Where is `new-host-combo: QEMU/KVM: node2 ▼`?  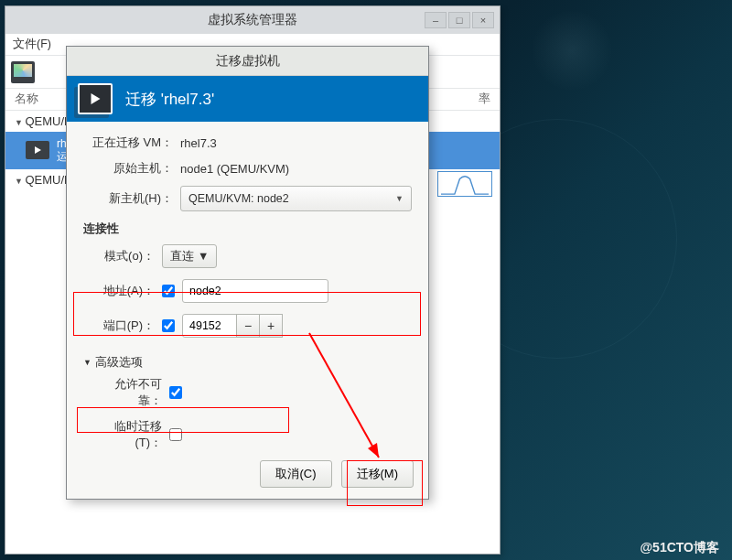 new-host-combo: QEMU/KVM: node2 ▼ is located at coordinates (296, 199).